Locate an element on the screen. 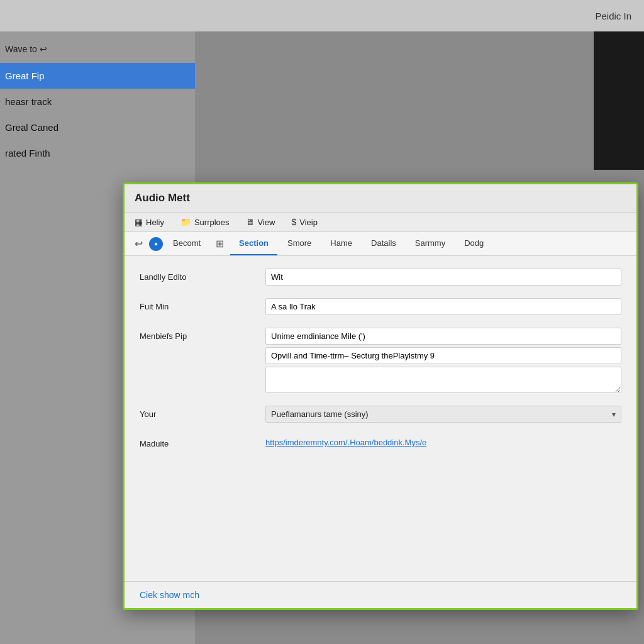 Image resolution: width=644 pixels, height=644 pixels. sidebar-item-label-great-fip: Great Fip is located at coordinates (25, 75).